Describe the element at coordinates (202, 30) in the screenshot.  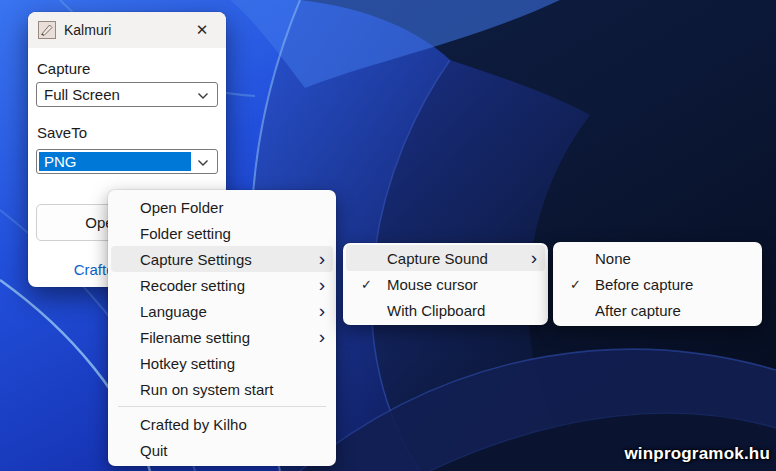
I see `close-icon: ✕` at that location.